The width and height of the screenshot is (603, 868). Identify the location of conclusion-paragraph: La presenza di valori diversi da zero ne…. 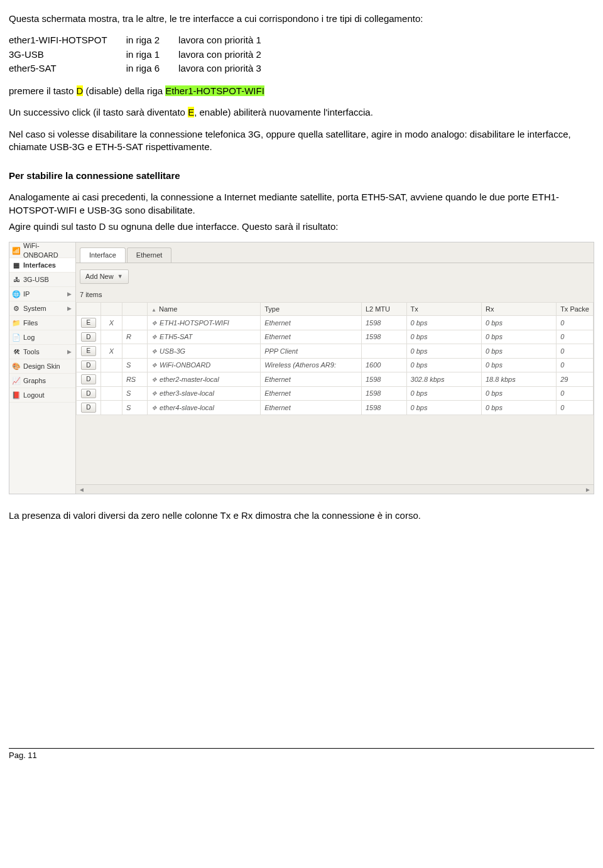
(302, 516).